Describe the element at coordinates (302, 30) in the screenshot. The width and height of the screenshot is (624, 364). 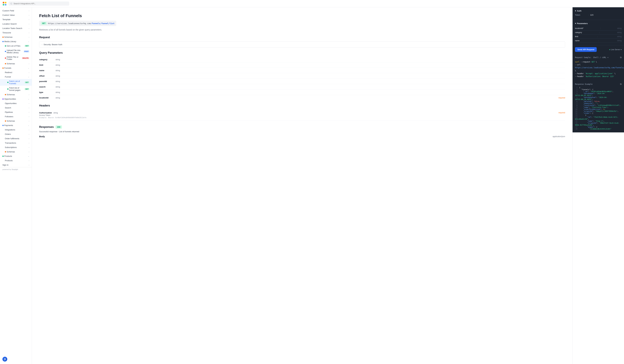
I see `description: Retrieves a list of all funnels based on…` at that location.